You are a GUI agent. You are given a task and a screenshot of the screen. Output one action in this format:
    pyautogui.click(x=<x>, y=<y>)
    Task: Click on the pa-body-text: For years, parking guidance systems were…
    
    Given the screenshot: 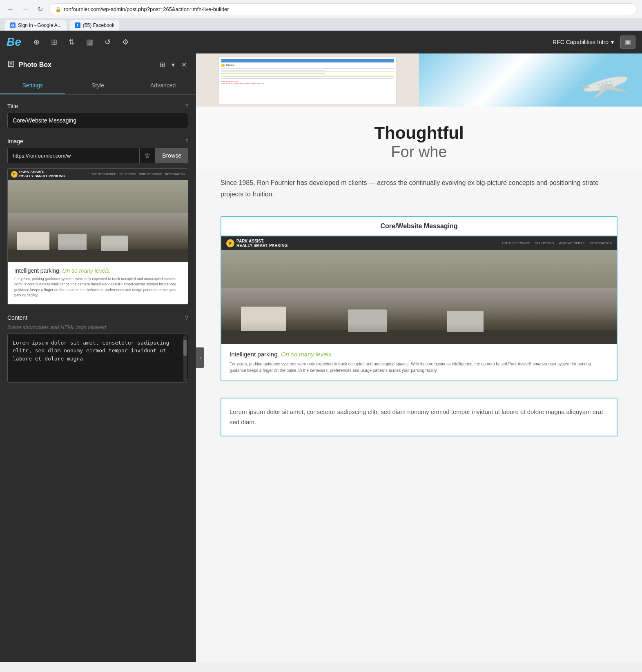 What is the action you would take?
    pyautogui.click(x=98, y=287)
    